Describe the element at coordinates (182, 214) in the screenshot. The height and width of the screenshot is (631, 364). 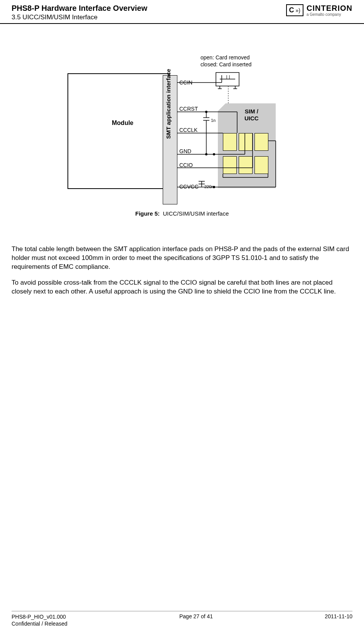
I see `figure-caption: Figure 5: UICC/SIM/USIM interface` at that location.